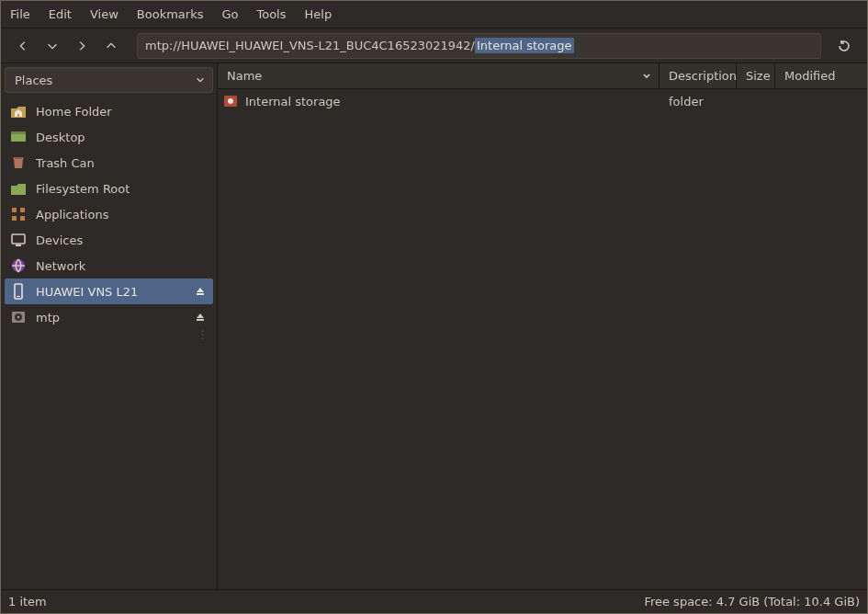  I want to click on menu-edit: Edit, so click(61, 15).